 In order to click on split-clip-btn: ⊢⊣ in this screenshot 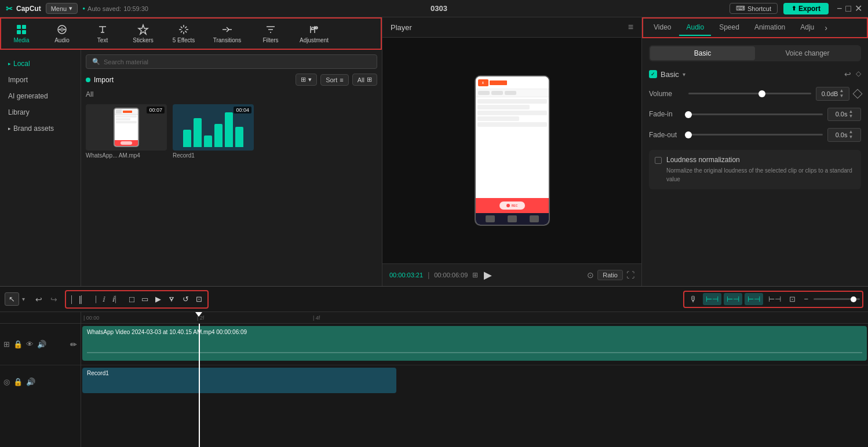, I will do `click(775, 299)`.